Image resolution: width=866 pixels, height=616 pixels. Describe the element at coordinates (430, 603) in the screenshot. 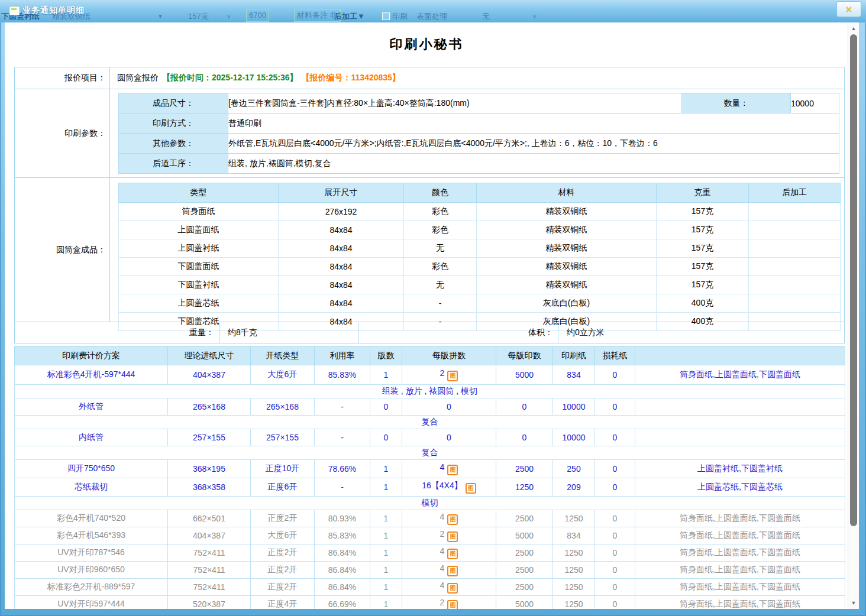

I see `pricing-row: UV对开印597*444520×387正度4开66.69%12图50001250…` at that location.